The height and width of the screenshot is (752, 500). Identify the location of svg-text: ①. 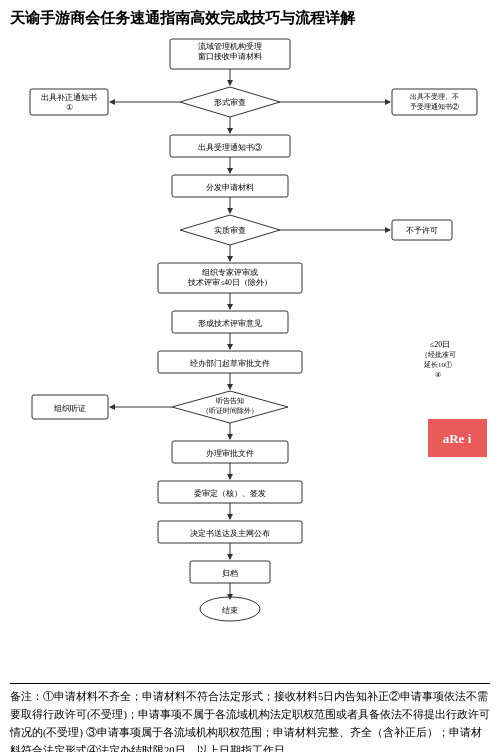
(70, 108).